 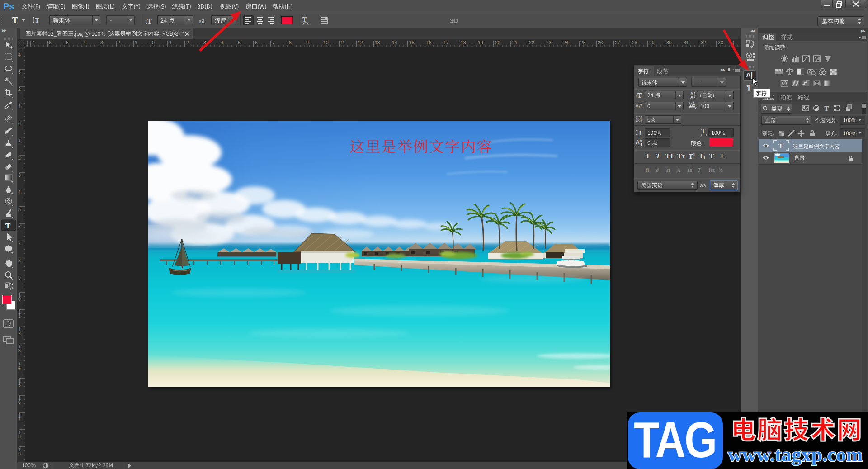 I want to click on svg-text: 哈, so click(x=639, y=119).